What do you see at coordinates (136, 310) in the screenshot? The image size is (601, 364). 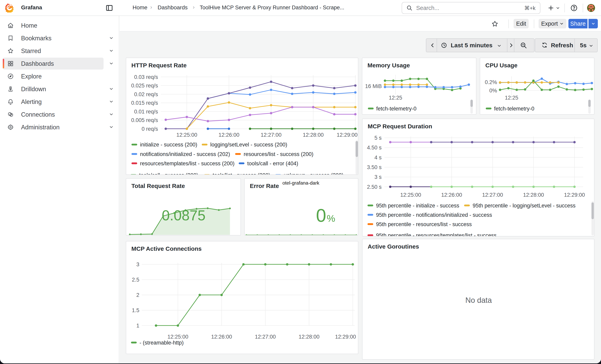 I see `svg-text: 1.5` at bounding box center [136, 310].